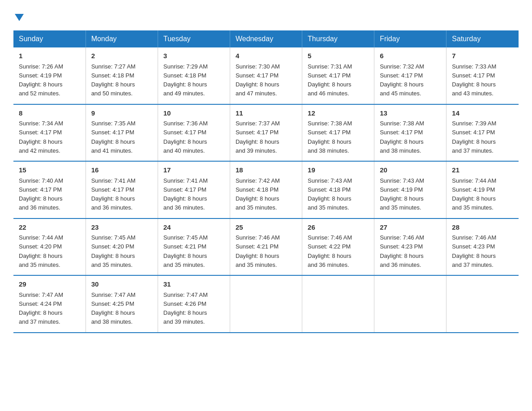  What do you see at coordinates (330, 80) in the screenshot?
I see `day-info: Sunrise: 7:31 AMSunset: 4:17 PMDaylight:…` at bounding box center [330, 80].